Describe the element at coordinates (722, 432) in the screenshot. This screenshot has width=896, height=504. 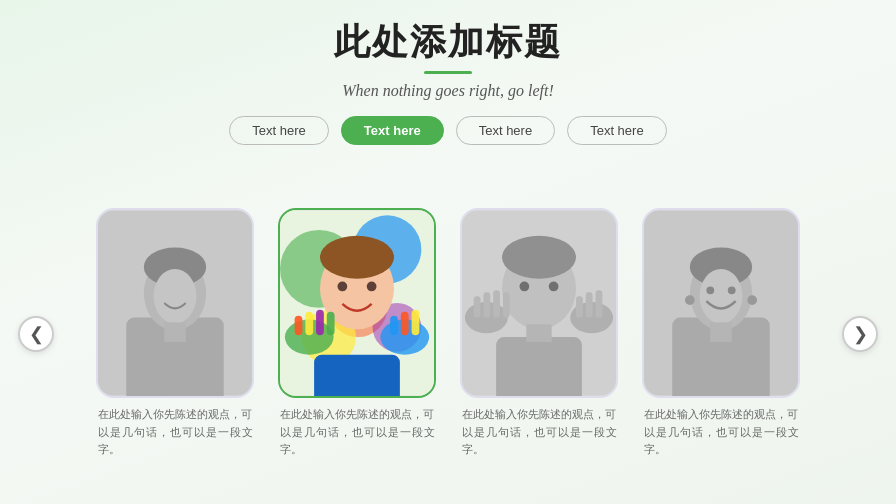
I see `card-4-text: 在此处输入你先陈述的观点，可以是几句话，也可以是一段文字。` at that location.